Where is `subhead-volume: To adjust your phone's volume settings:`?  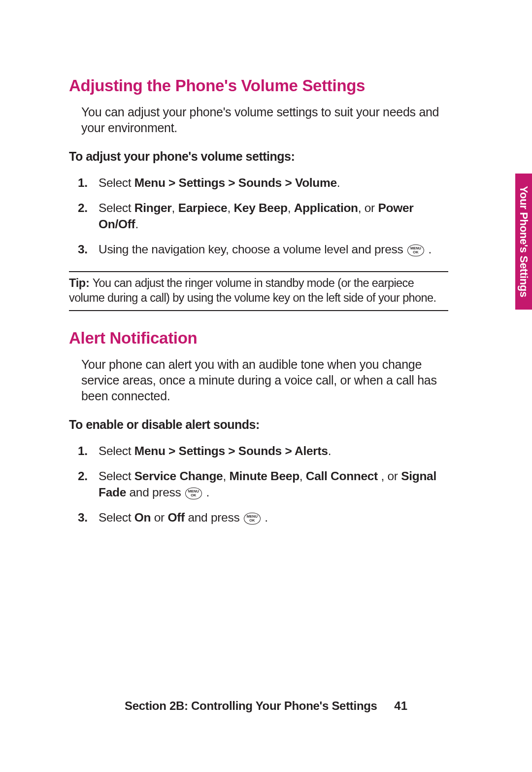
subhead-volume: To adjust your phone's volume settings: is located at coordinates (259, 157).